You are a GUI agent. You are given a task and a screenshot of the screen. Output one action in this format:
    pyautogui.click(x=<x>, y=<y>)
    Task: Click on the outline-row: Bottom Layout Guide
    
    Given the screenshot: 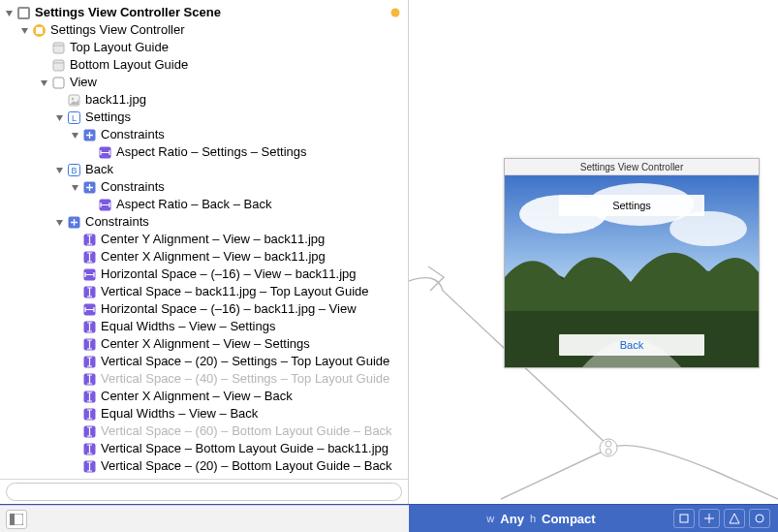 What is the action you would take?
    pyautogui.click(x=203, y=65)
    